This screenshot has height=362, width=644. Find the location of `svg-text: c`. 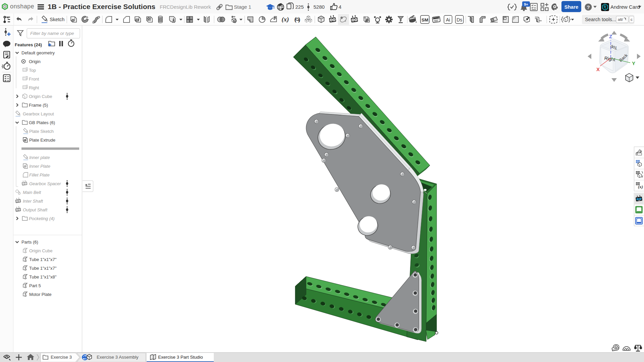

svg-text: c is located at coordinates (632, 19).